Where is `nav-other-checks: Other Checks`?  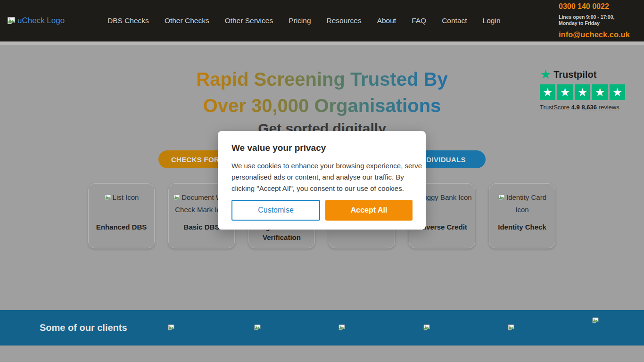 nav-other-checks: Other Checks is located at coordinates (187, 21).